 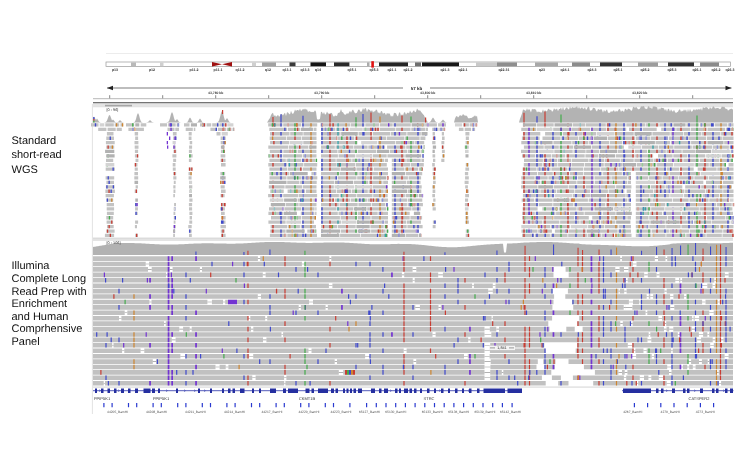 What do you see at coordinates (444, 70) in the screenshot?
I see `svg-text: q21.3` at bounding box center [444, 70].